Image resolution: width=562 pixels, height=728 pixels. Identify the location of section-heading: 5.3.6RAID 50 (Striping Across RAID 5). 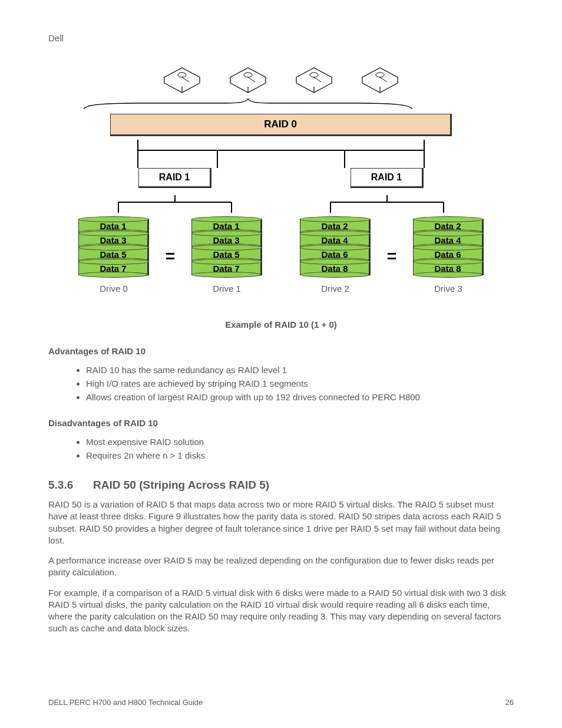
(281, 485).